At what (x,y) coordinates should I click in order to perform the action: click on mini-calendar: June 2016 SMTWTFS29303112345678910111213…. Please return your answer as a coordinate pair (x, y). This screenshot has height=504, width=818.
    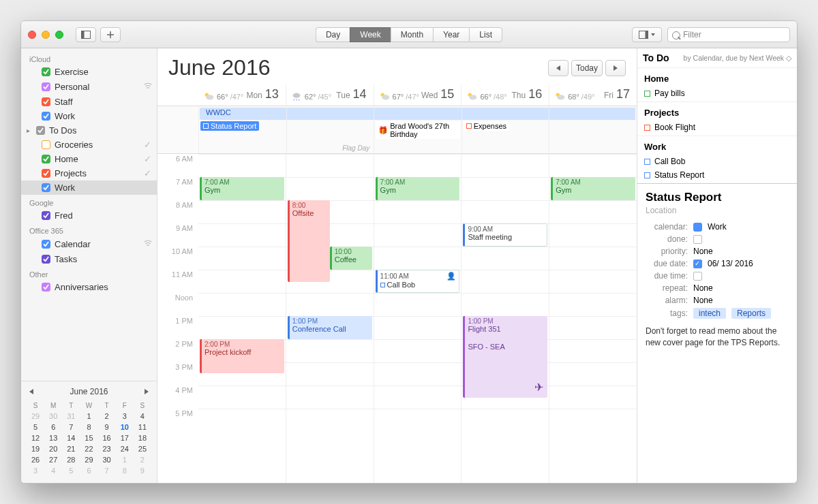
    Looking at the image, I should click on (89, 432).